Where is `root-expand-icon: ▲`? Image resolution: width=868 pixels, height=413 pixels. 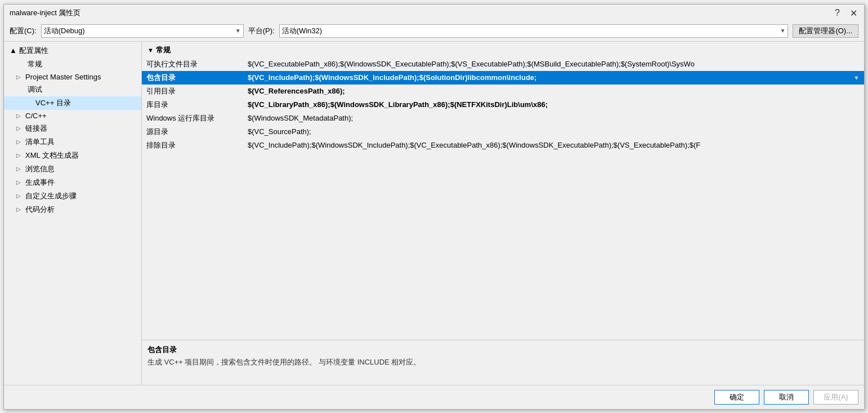
root-expand-icon: ▲ is located at coordinates (14, 51).